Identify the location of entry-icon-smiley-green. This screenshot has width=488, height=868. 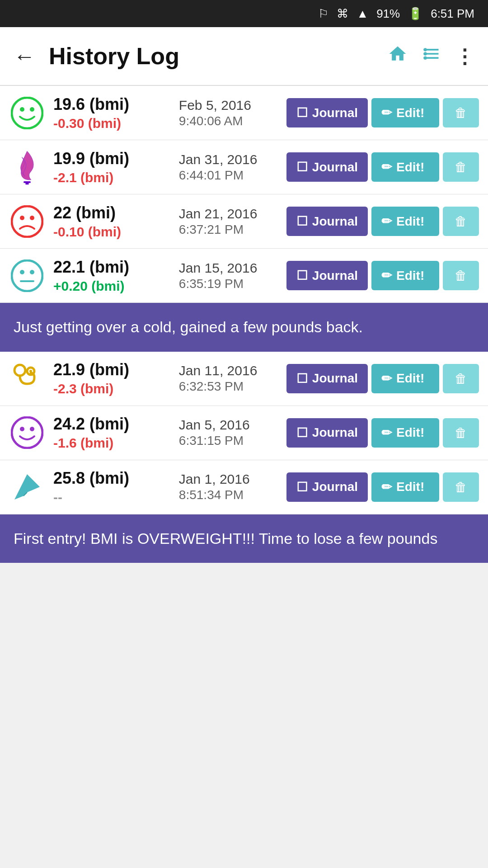
(27, 113).